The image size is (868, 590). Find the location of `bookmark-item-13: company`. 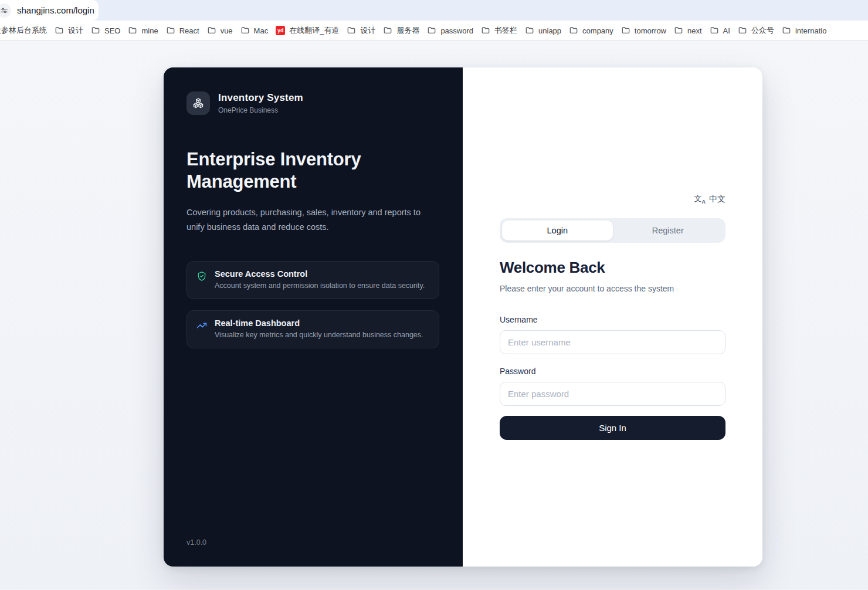

bookmark-item-13: company is located at coordinates (591, 30).